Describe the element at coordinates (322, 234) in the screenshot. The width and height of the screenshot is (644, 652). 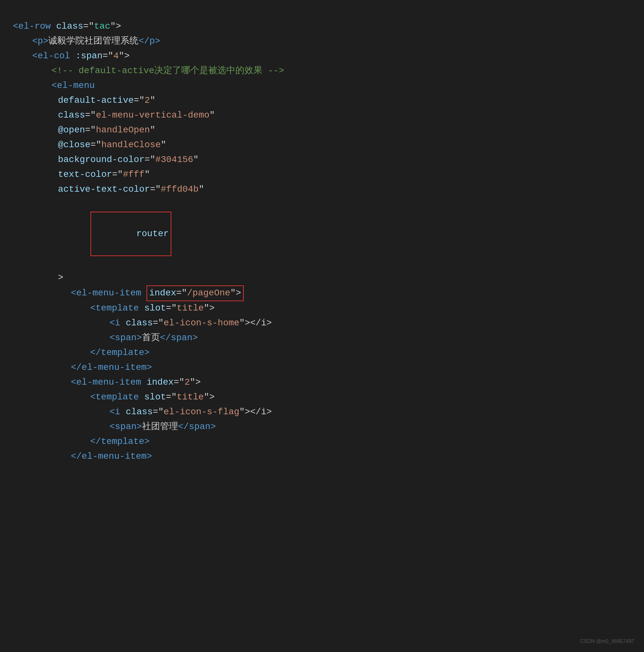
I see `code-line-13: router` at that location.